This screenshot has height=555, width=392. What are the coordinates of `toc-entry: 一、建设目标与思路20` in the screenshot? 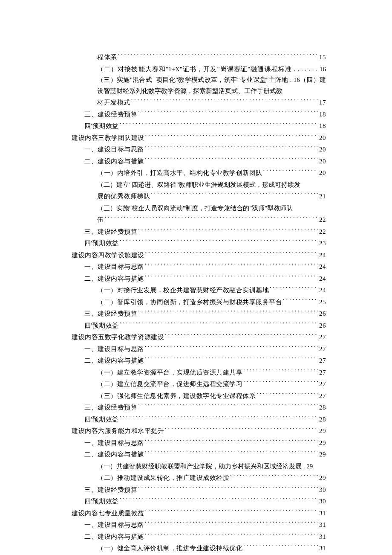 It's located at (205, 150).